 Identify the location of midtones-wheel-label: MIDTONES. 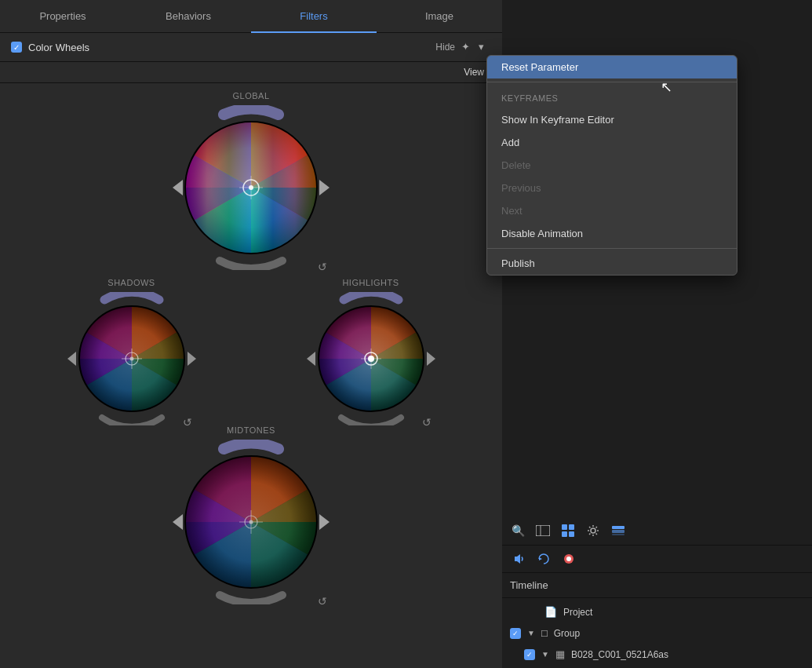
(251, 430).